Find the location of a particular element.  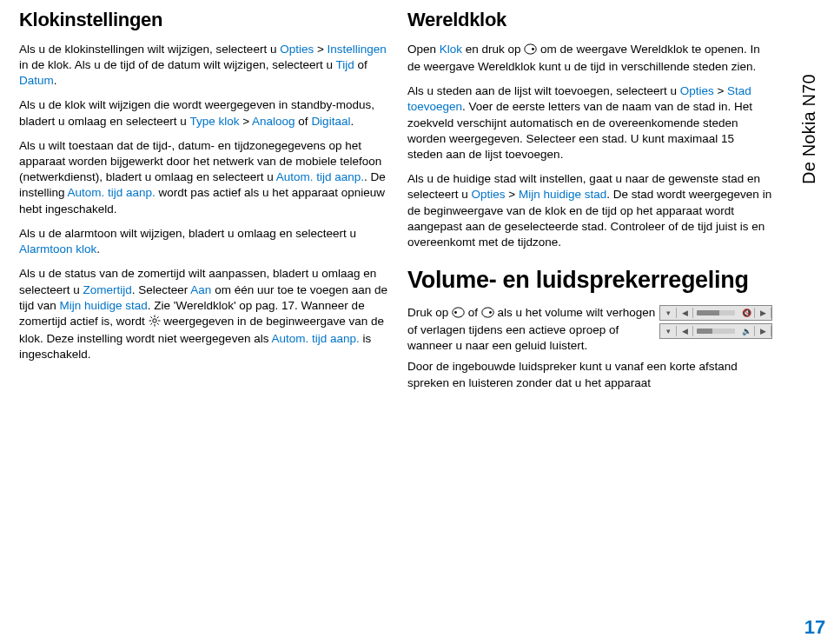

para-wk-3: Als u de huidige stad wilt instellen, ga… is located at coordinates (590, 210).